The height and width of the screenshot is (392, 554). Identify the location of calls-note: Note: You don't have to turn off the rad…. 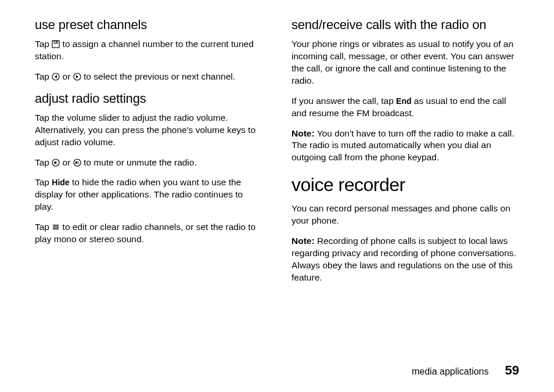
(405, 146).